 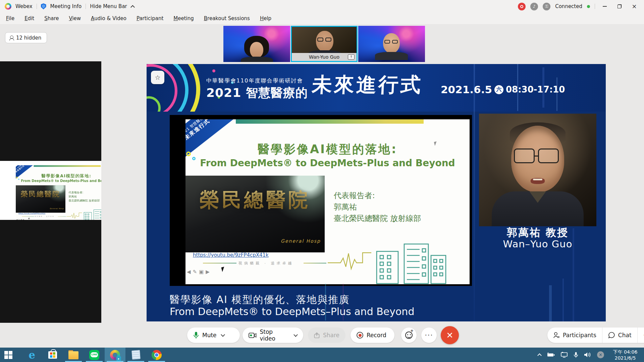 I want to click on taskbar-clock: 下午 04:06 2021/6/5, so click(x=625, y=355).